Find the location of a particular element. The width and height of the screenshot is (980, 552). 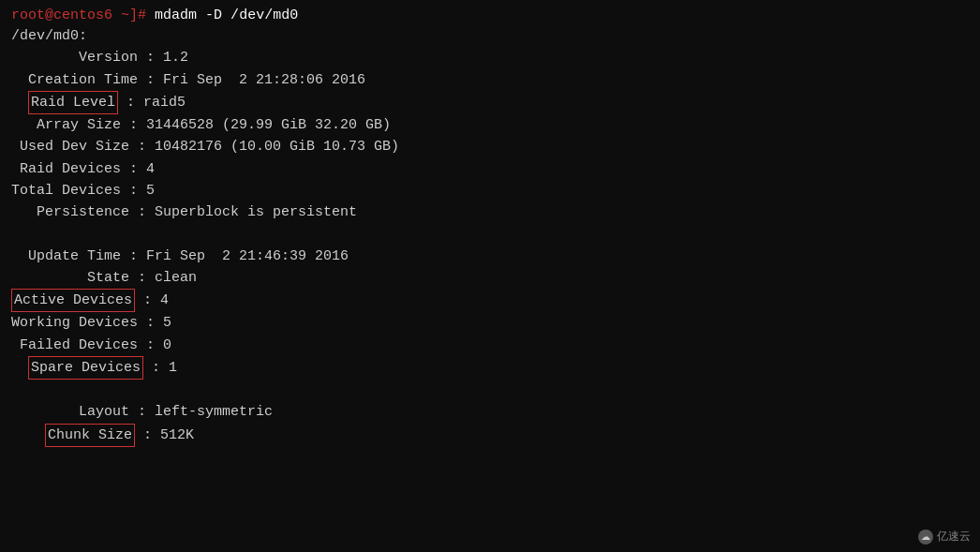

chunk-size-line: Chunk Size : 512K is located at coordinates (490, 435).